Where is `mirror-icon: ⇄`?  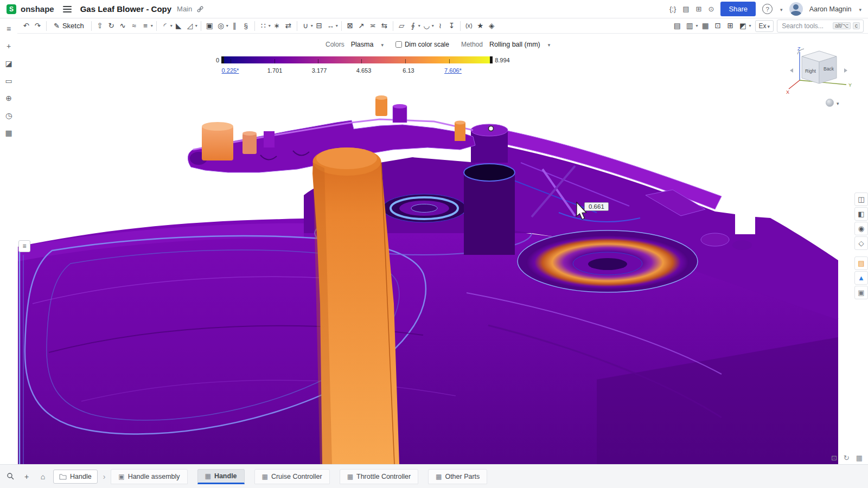
mirror-icon: ⇄ is located at coordinates (289, 26).